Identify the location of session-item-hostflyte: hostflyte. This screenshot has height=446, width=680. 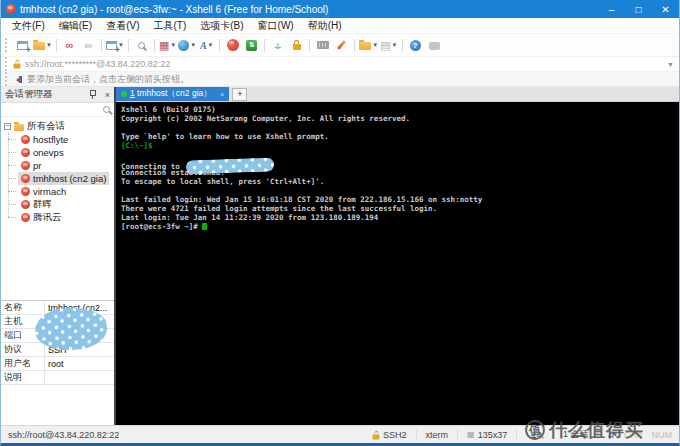
(58, 140).